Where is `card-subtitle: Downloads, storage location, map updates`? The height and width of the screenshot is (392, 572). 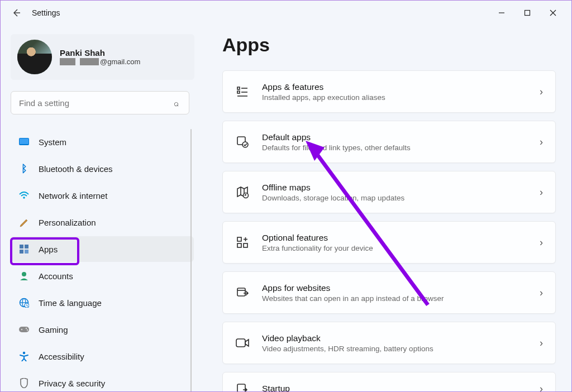
card-subtitle: Downloads, storage location, map updates is located at coordinates (401, 198).